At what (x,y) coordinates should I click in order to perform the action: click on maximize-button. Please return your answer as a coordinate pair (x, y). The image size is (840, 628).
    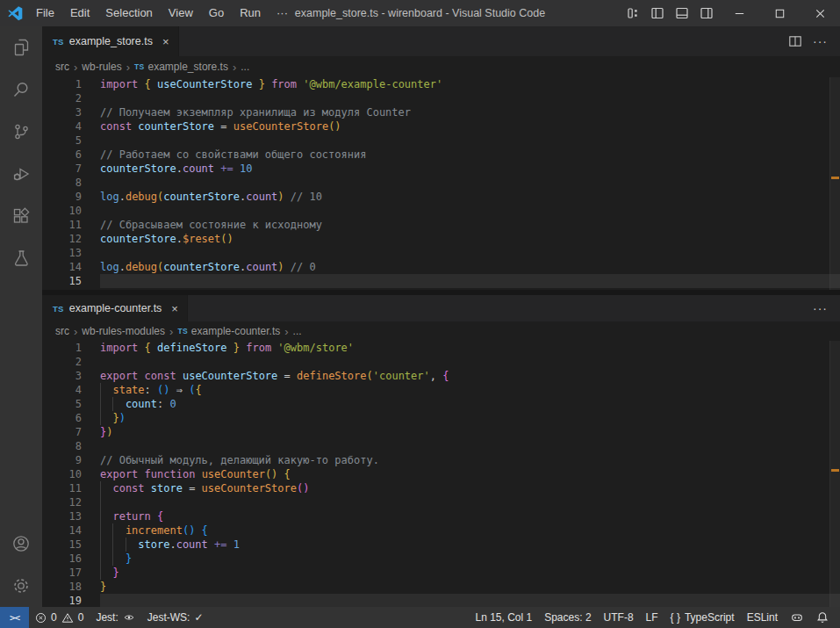
    Looking at the image, I should click on (779, 13).